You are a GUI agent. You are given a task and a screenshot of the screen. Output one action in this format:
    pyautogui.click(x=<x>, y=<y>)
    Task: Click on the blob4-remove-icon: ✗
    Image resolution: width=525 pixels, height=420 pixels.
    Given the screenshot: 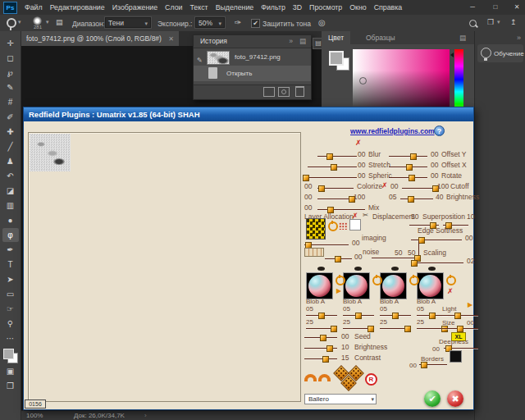 What is the action you would take?
    pyautogui.click(x=450, y=292)
    